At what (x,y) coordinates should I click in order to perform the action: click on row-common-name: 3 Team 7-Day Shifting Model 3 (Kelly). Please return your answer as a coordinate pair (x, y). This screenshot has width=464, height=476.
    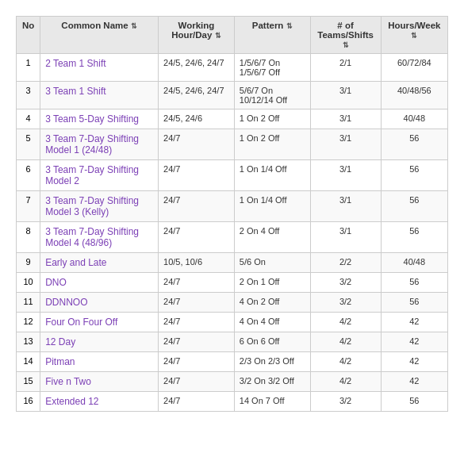
    Looking at the image, I should click on (100, 206).